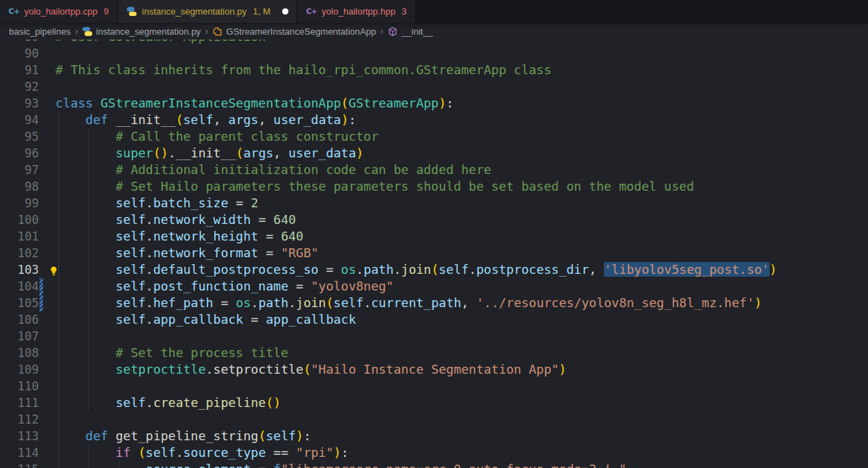 This screenshot has width=868, height=468. Describe the element at coordinates (141, 32) in the screenshot. I see `breadcrumb-item: instance_segmentation.py` at that location.